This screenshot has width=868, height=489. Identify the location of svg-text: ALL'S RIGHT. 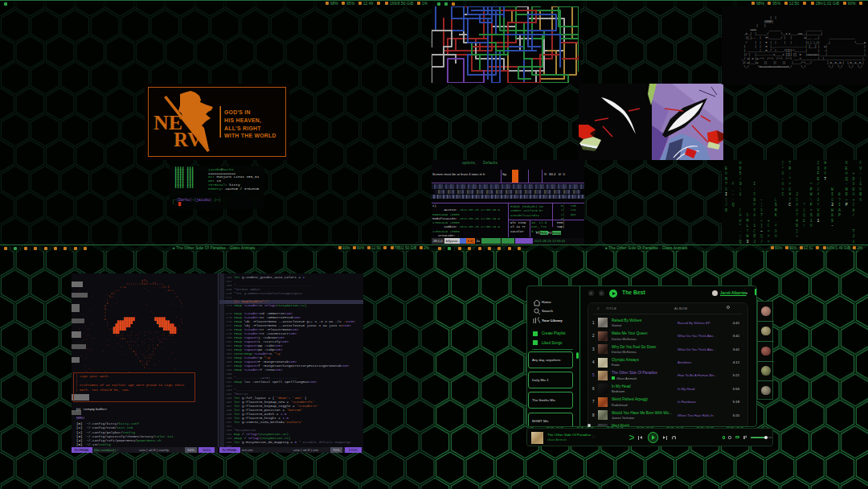
(243, 129).